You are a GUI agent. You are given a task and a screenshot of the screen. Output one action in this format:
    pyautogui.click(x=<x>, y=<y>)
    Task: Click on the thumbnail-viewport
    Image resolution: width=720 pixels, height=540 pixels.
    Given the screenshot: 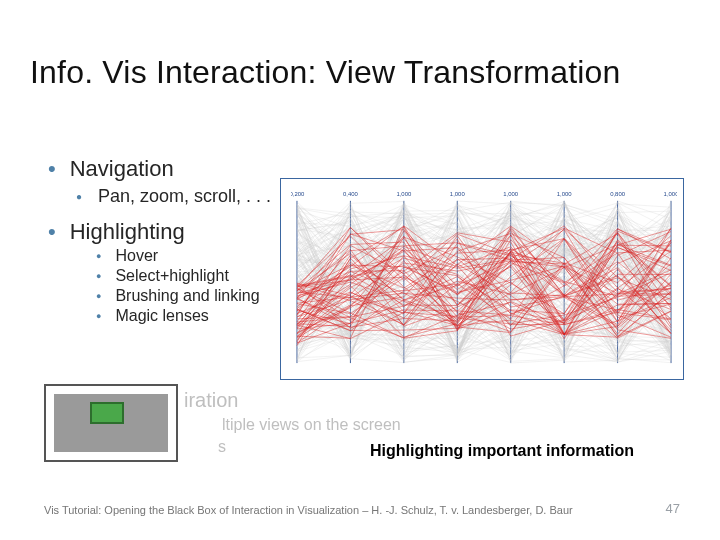 What is the action you would take?
    pyautogui.click(x=107, y=413)
    